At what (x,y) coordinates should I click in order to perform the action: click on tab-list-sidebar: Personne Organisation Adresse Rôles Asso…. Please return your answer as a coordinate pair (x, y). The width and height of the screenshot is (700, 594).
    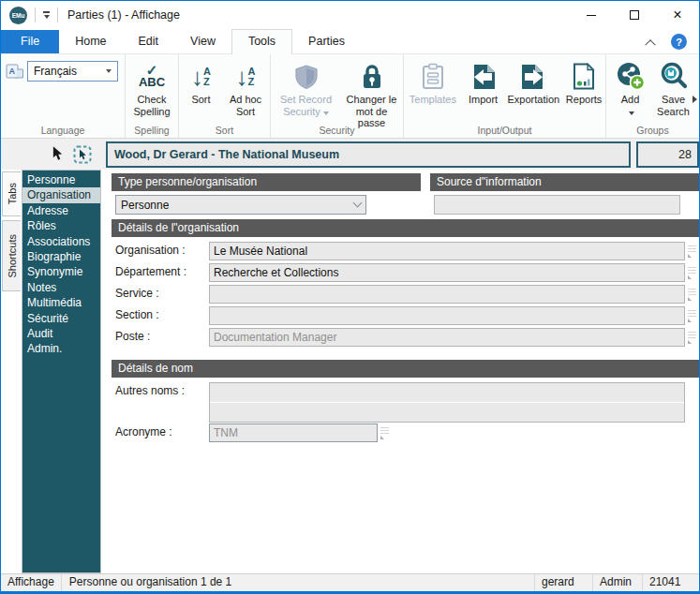
    Looking at the image, I should click on (62, 371).